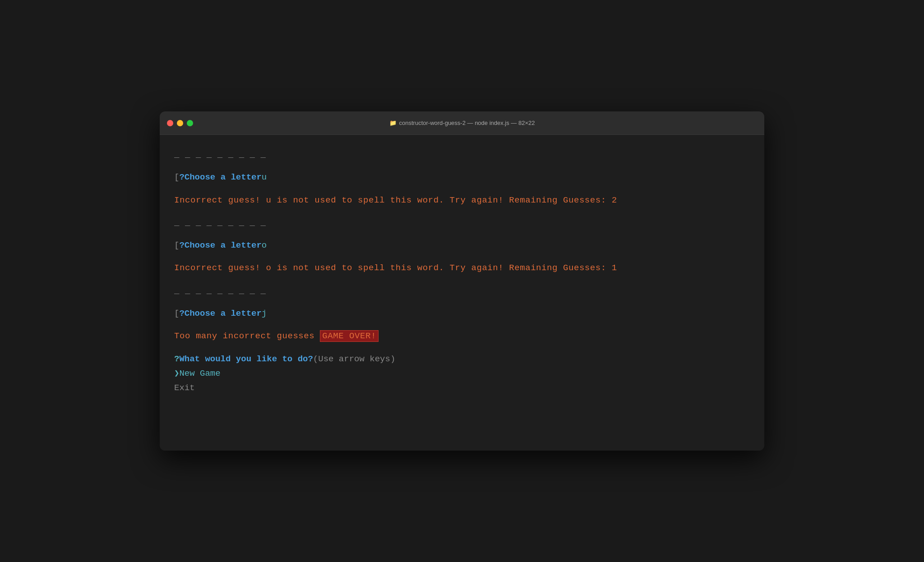  I want to click on prompt-q-2: ?, so click(181, 245).